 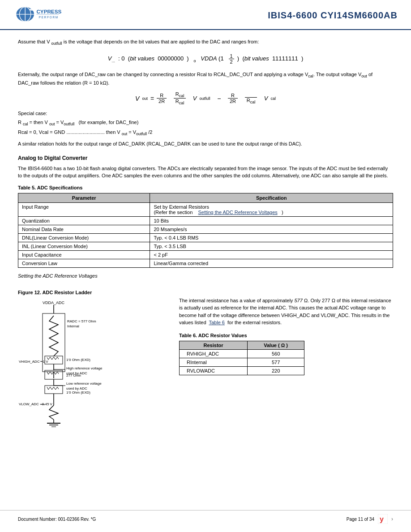 I want to click on spec-quantization: 10 Bits, so click(x=271, y=221).